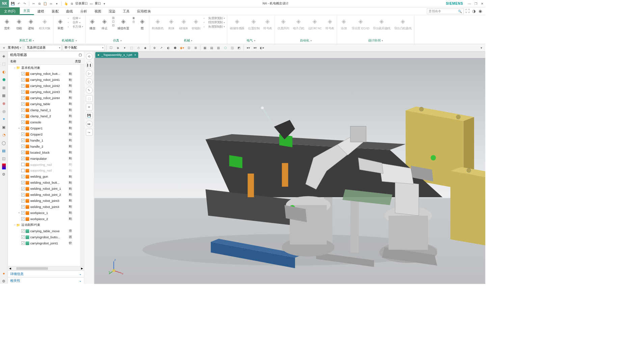 Image resolution: width=622 pixels, height=364 pixels. What do you see at coordinates (44, 189) in the screenshot?
I see `tree-row: welding_robot_joint_1刚` at bounding box center [44, 189].